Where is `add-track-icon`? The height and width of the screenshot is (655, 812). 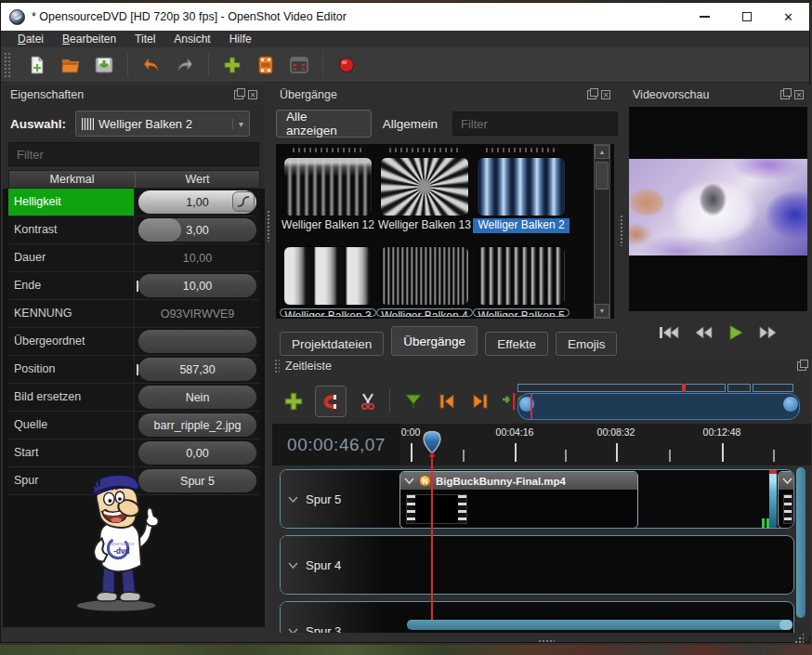 add-track-icon is located at coordinates (294, 401).